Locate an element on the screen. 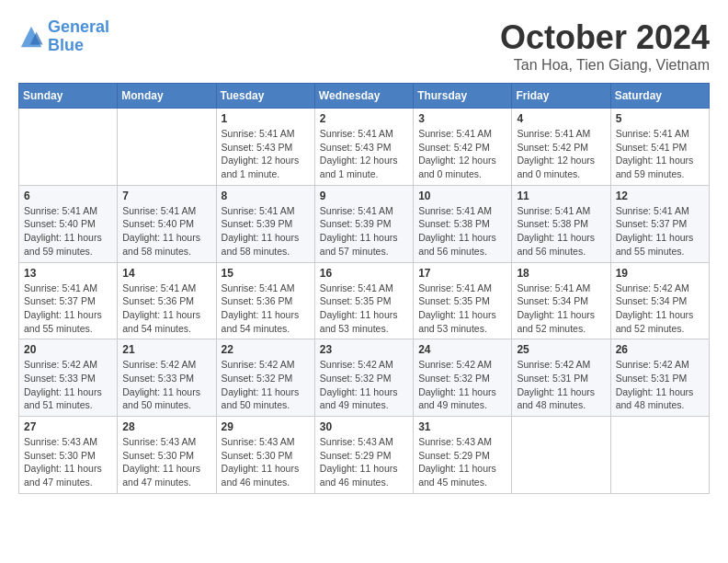  calendar-cell: 11Sunrise: 5:41 AM Sunset: 5:38 PM Dayli… is located at coordinates (561, 224).